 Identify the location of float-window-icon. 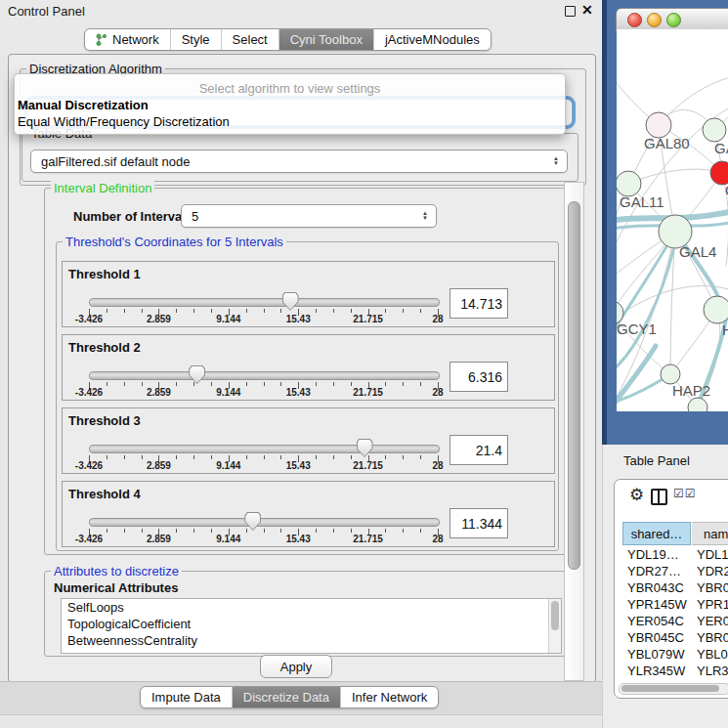
(571, 12).